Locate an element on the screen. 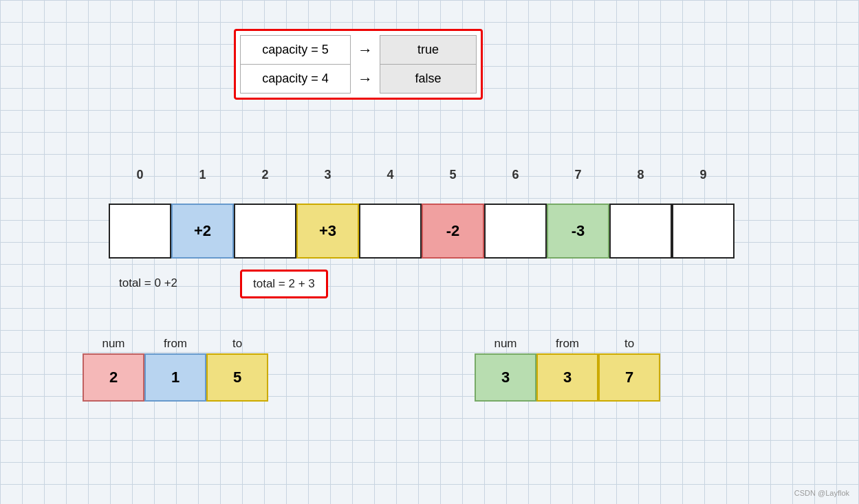  header-num-left: num is located at coordinates (113, 344).